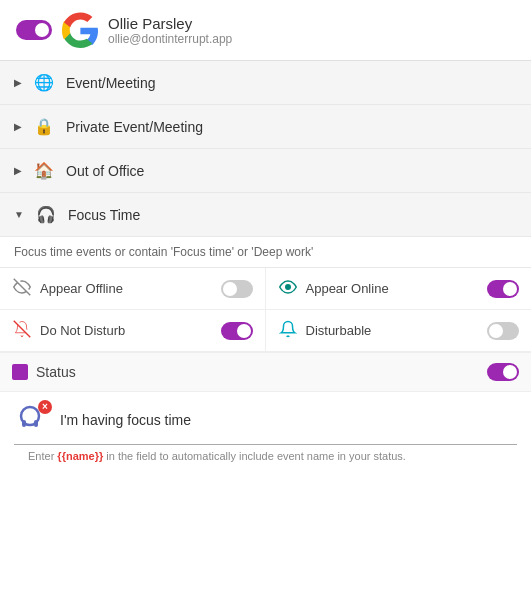  What do you see at coordinates (126, 288) in the screenshot?
I see `appear-offline-label: Appear Offline` at bounding box center [126, 288].